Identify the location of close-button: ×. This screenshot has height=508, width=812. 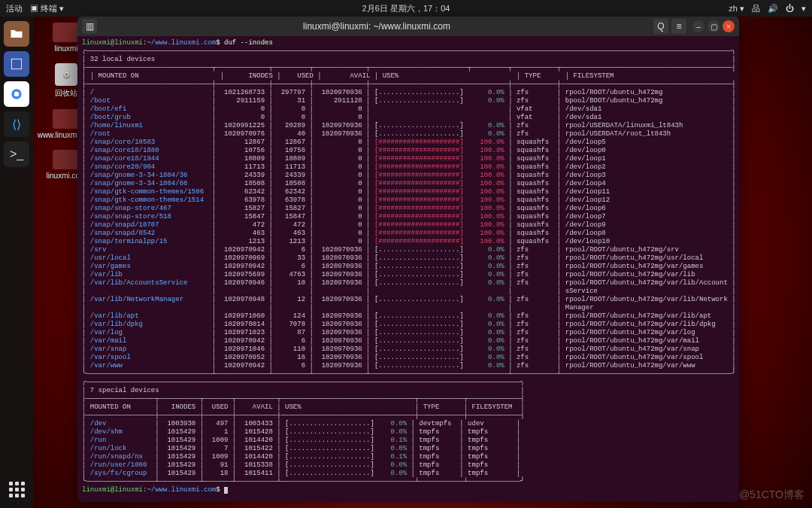
(729, 26).